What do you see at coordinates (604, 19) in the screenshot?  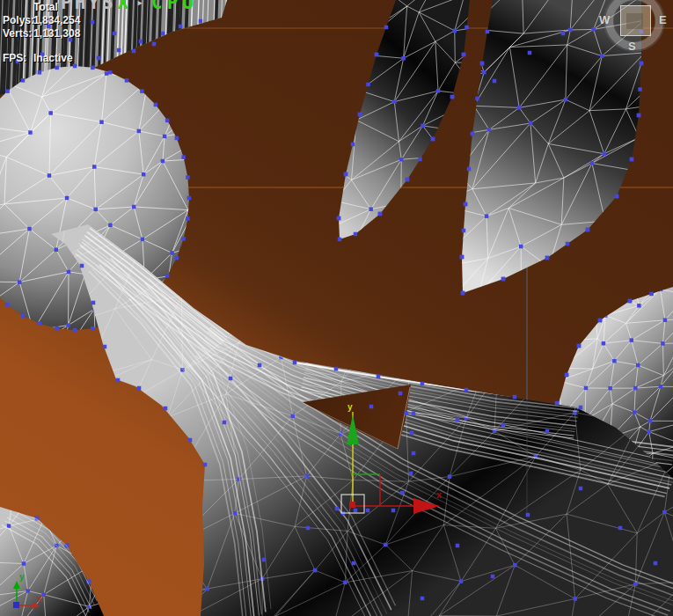 I see `compass-west-label: W` at bounding box center [604, 19].